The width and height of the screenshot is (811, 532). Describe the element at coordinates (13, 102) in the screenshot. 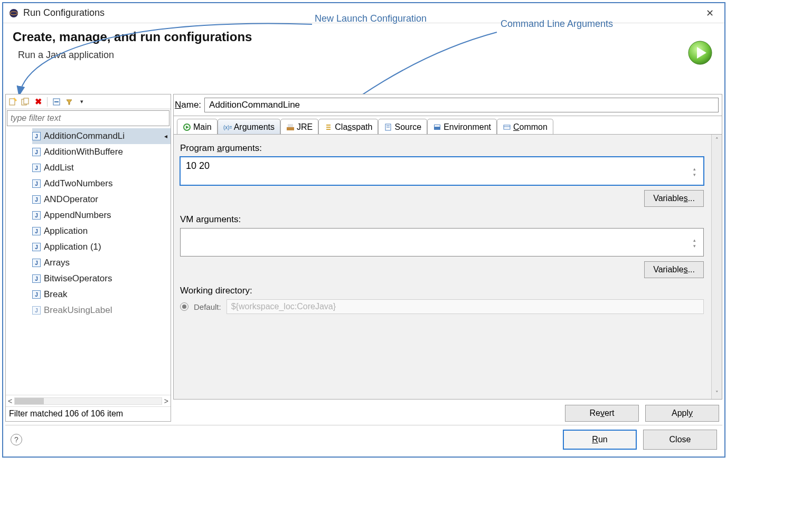

I see `new-launch-config-button` at that location.